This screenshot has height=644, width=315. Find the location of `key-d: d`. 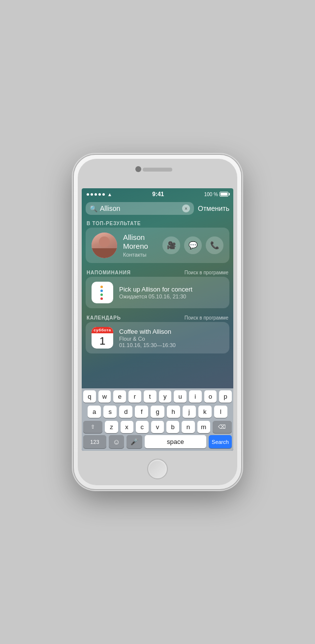

key-d: d is located at coordinates (126, 412).